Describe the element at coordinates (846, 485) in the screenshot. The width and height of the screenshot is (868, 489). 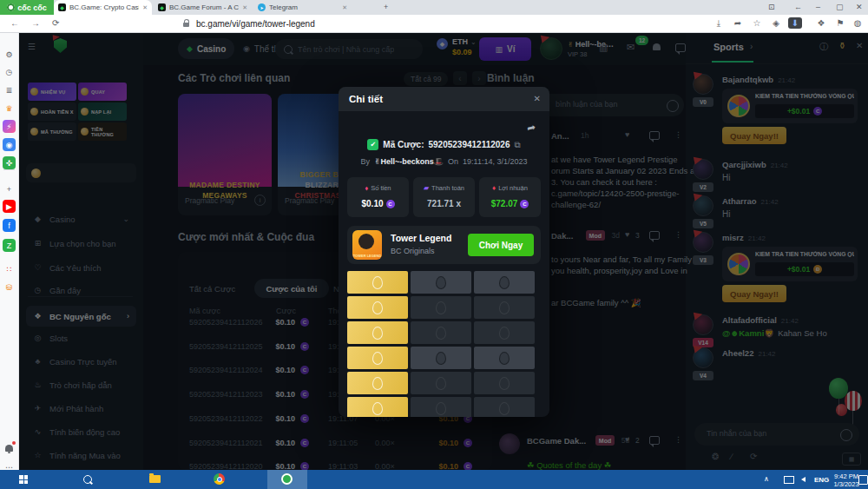
I see `clock-date: 1/3/2023` at that location.